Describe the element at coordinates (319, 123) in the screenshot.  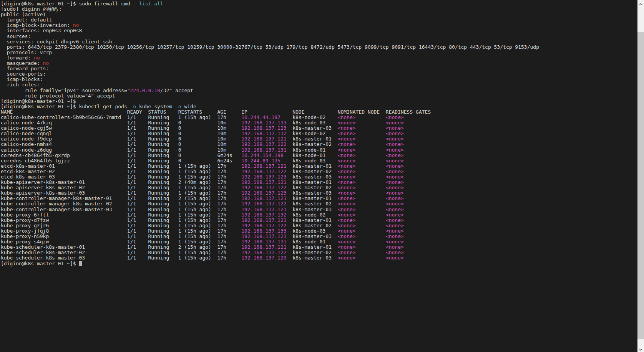
I see `pods-table-row: calico-node-47kzq 1/1 Running 0 10m 192.…` at that location.